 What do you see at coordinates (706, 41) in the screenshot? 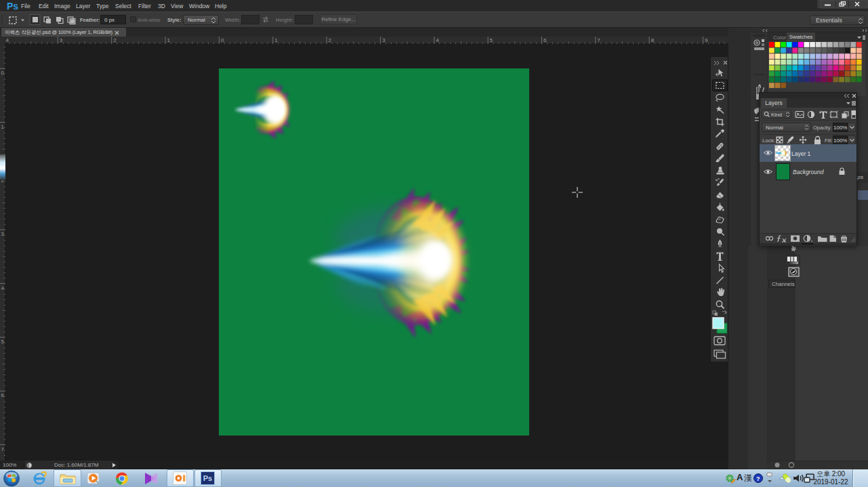
I see `svg-text: 9` at bounding box center [706, 41].